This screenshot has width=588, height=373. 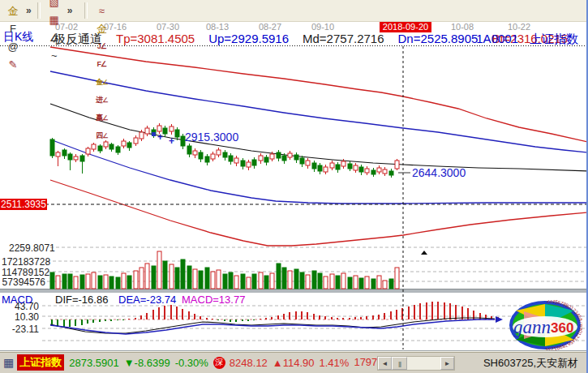 I want to click on j-angle-tool-button: J∠, so click(x=101, y=46).